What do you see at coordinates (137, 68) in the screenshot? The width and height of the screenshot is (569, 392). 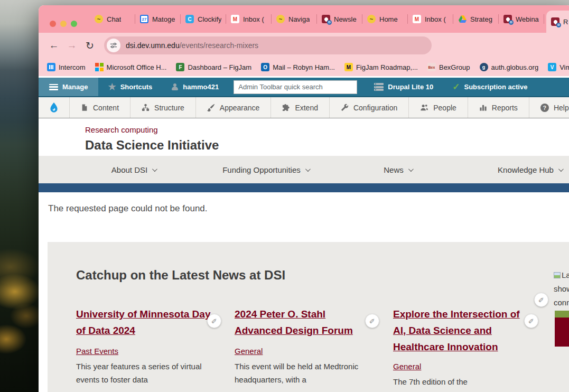 I see `bookmark-label: Microsoft Office H...` at bounding box center [137, 68].